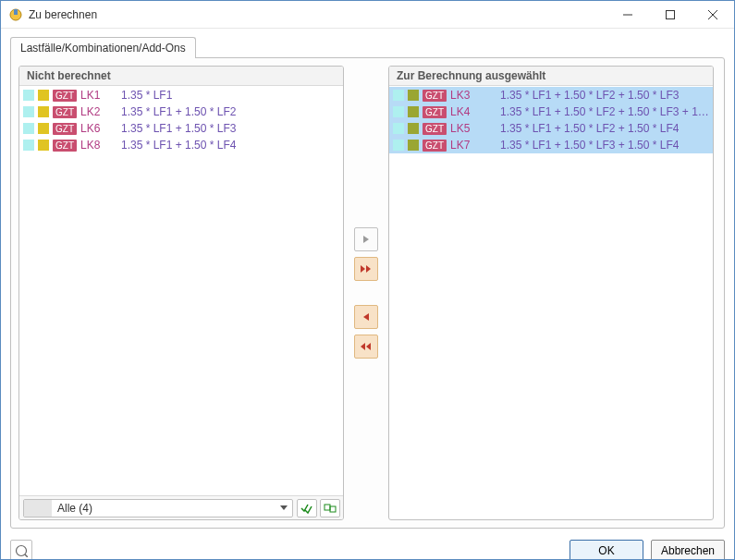 Image resolution: width=735 pixels, height=560 pixels. I want to click on formula-text: 1.35 * LF1 + 1.50 * LF2 + 1.50 * LF4, so click(590, 128).